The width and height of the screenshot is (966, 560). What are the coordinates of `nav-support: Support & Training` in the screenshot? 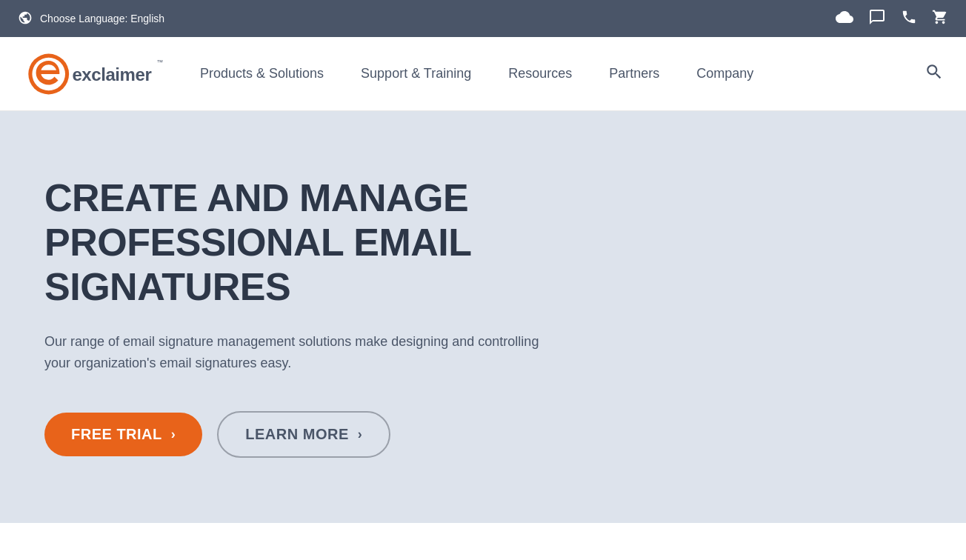 It's located at (416, 74).